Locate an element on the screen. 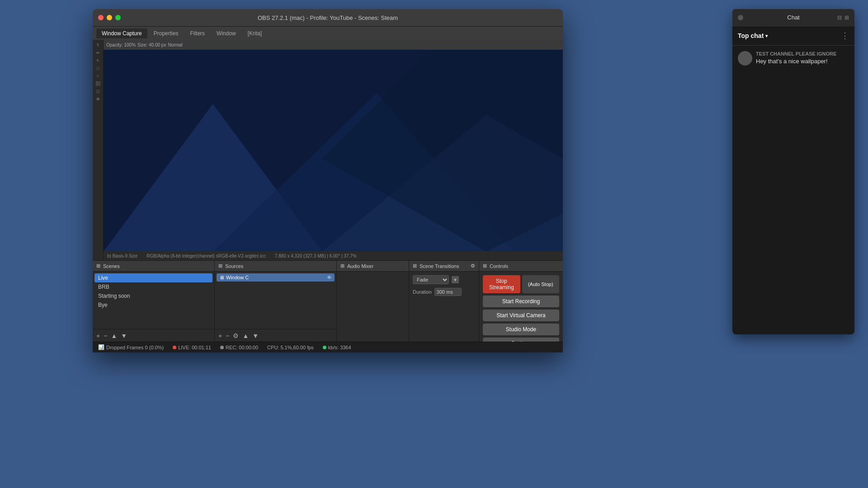 The height and width of the screenshot is (488, 868). chat-titlebar: Chat ⊟ ⊞ is located at coordinates (793, 18).